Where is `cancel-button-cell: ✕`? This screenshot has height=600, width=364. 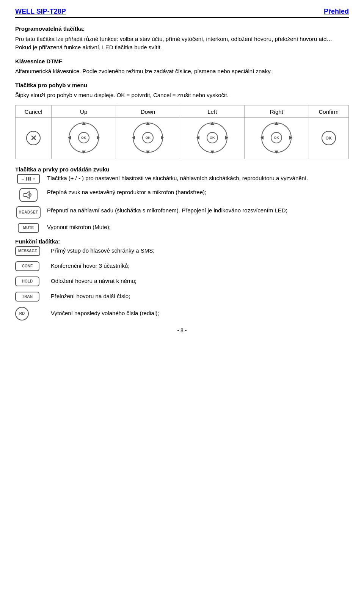 cancel-button-cell: ✕ is located at coordinates (33, 138).